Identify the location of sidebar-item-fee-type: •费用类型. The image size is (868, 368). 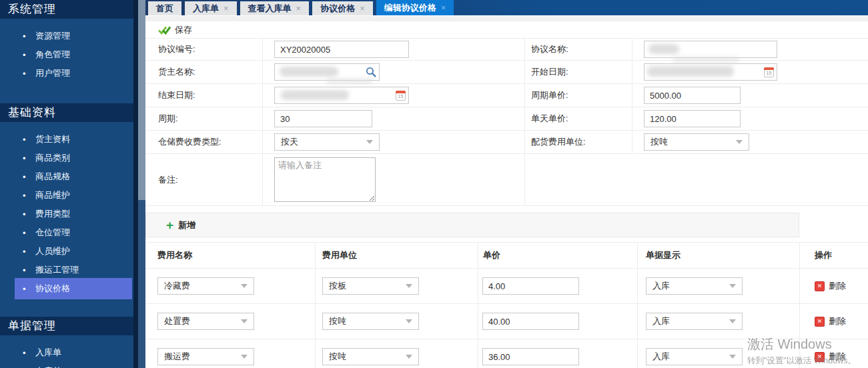
(67, 214).